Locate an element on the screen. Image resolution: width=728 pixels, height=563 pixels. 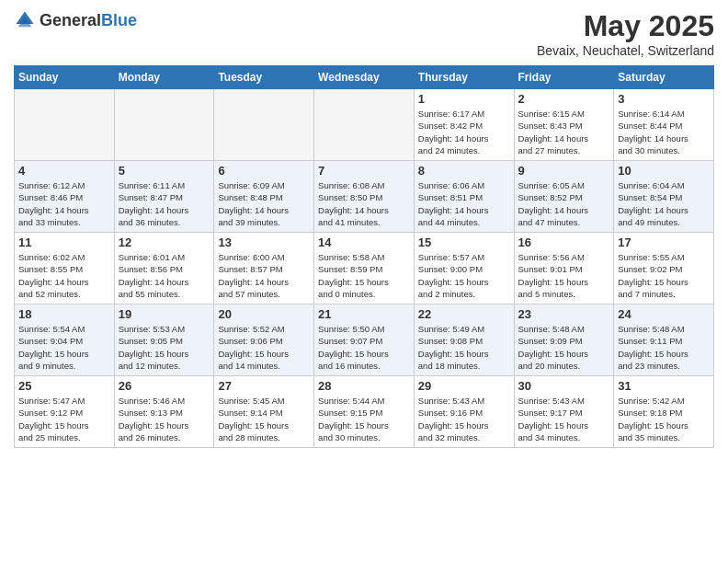
day-info: Sunrise: 5:43 AM Sunset: 9:16 PM Dayligh… is located at coordinates (464, 419).